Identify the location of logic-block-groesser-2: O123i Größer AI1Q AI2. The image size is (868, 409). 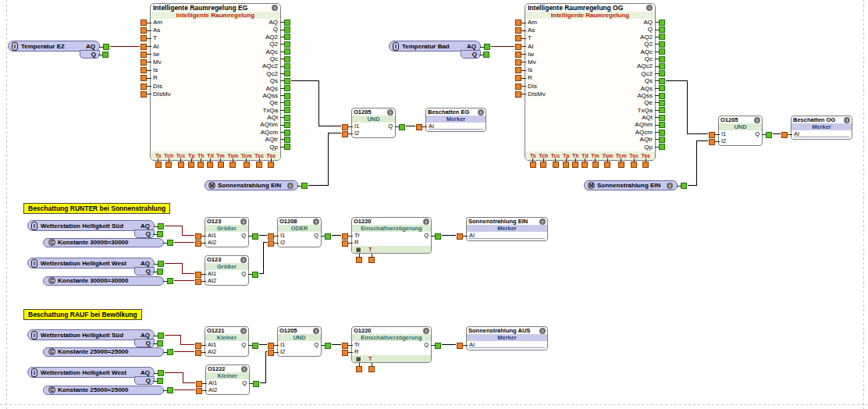
(226, 270).